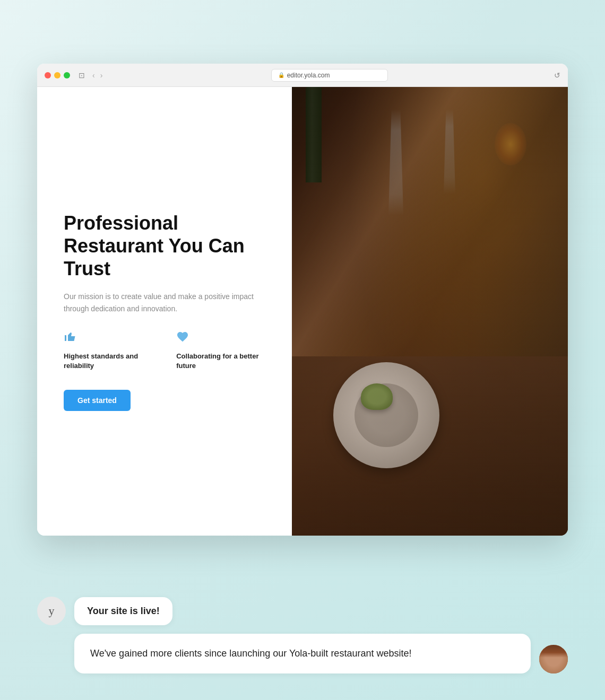 The width and height of the screenshot is (605, 700). Describe the element at coordinates (165, 302) in the screenshot. I see `subtext: Our mission is to create value and make …` at that location.